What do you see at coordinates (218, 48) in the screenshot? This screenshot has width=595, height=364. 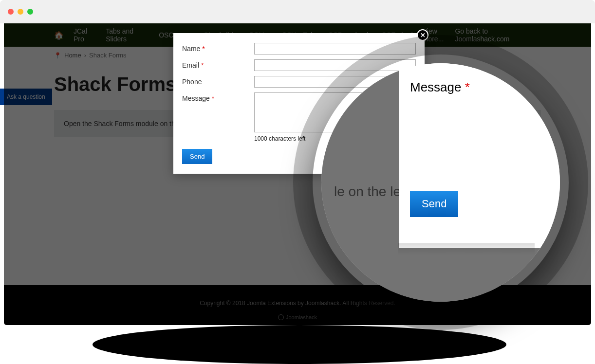 I see `name-label: Name *` at bounding box center [218, 48].